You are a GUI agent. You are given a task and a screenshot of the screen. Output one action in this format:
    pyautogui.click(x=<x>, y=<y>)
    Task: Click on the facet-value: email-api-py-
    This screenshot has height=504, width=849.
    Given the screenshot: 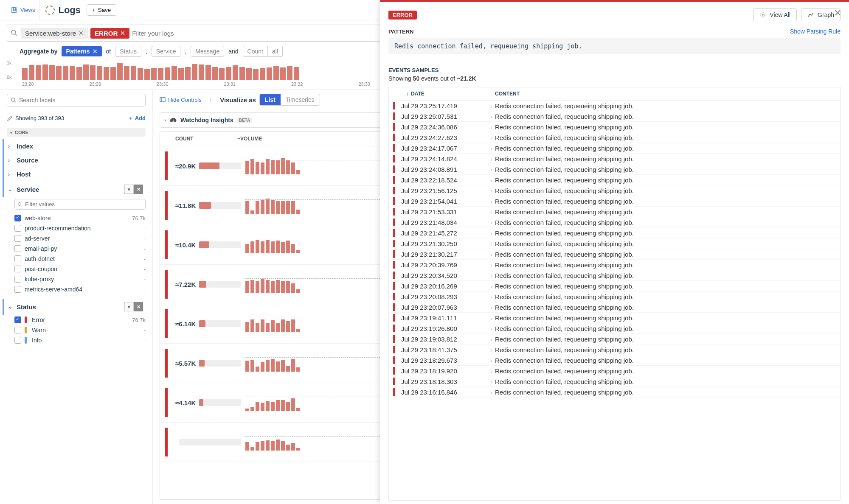 What is the action you would take?
    pyautogui.click(x=76, y=249)
    